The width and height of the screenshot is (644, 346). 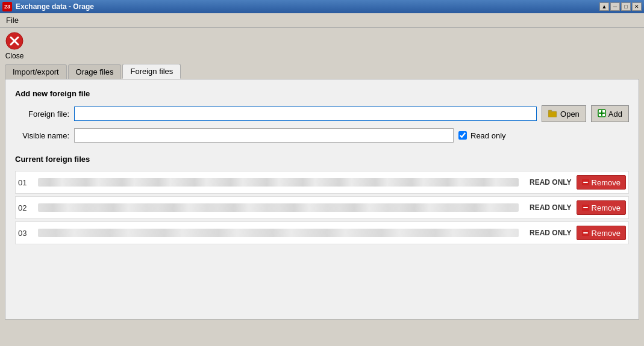 I want to click on window-controls: ▲ ─ □ ✕, so click(x=621, y=7).